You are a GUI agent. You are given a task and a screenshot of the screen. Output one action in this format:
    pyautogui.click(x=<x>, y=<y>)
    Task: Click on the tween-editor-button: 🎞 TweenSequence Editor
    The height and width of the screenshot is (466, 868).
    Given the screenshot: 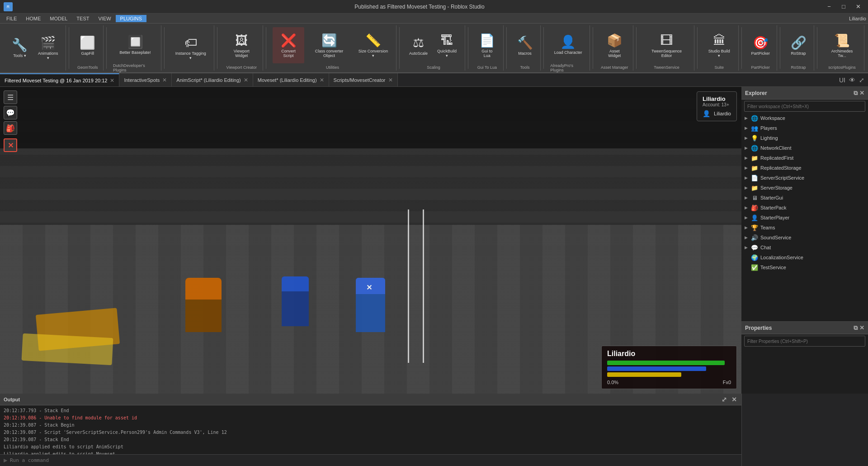 What is the action you would take?
    pyautogui.click(x=666, y=45)
    